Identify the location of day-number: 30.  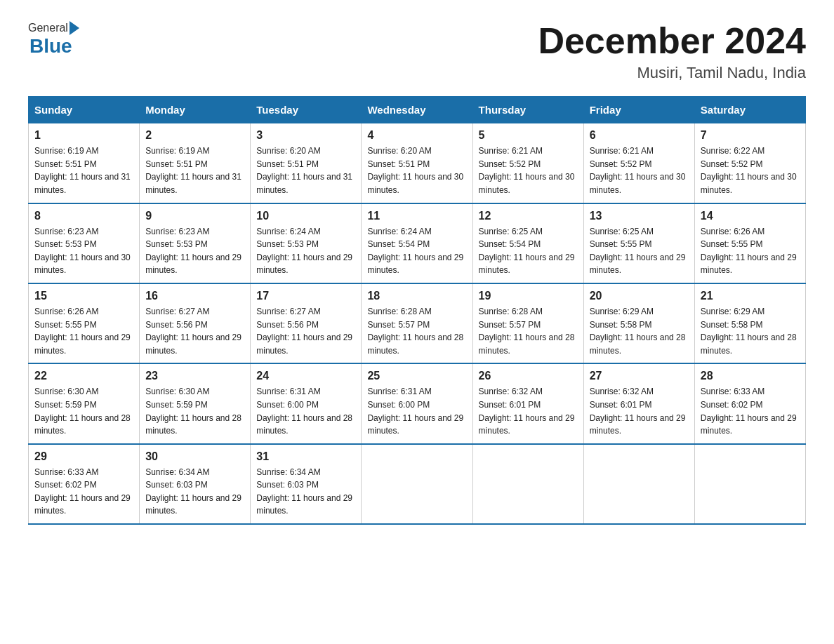
(195, 457).